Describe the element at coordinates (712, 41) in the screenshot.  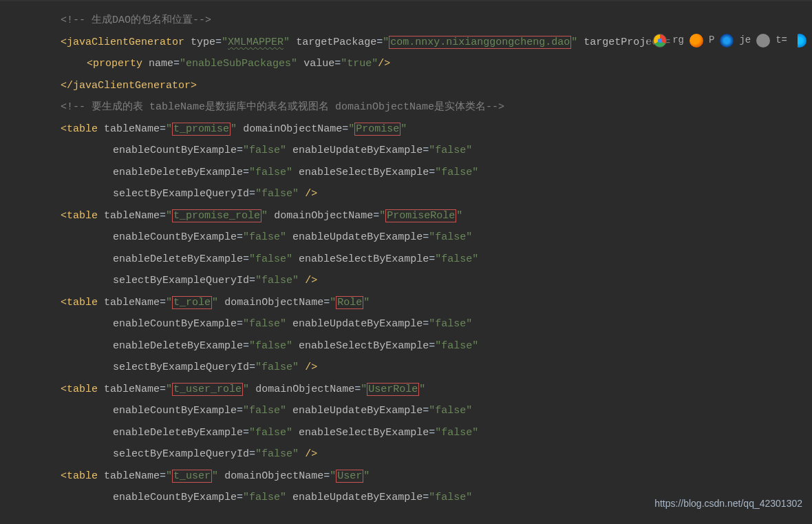
I see `hidden-text-fragment: P` at that location.